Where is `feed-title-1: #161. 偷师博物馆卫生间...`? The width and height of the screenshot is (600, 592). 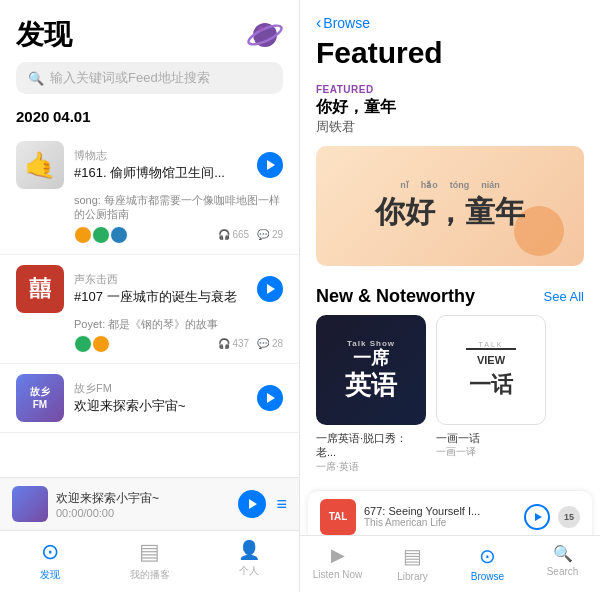 feed-title-1: #161. 偷师博物馆卫生间... is located at coordinates (160, 174).